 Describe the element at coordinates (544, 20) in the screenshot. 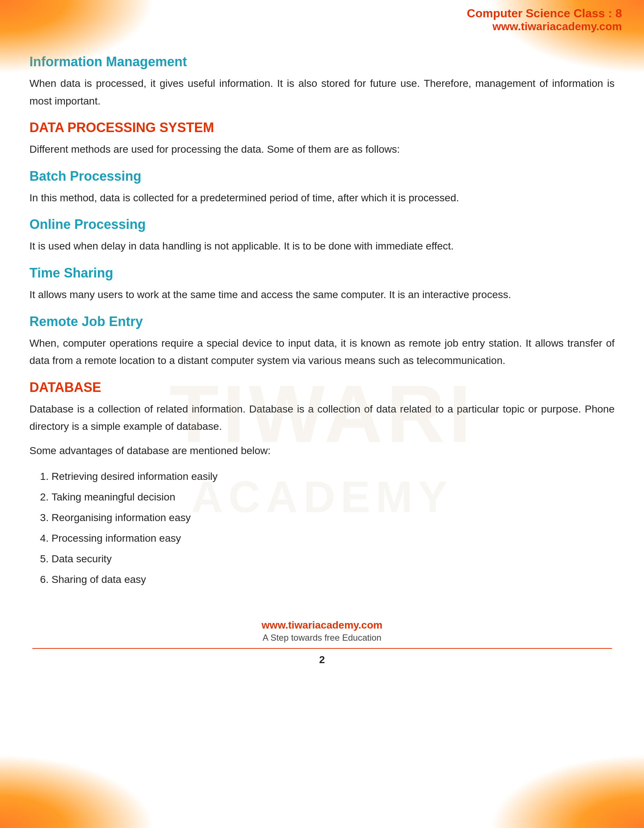

I see `header-text-block: Computer Science Class : 8 www.tiwariaca…` at that location.